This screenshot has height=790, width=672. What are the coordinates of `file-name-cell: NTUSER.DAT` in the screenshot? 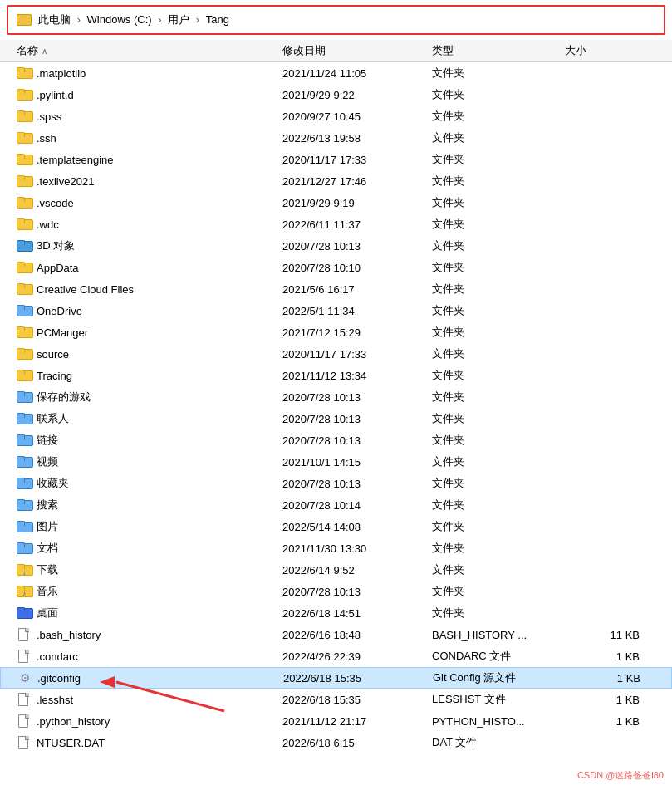 It's located at (150, 743).